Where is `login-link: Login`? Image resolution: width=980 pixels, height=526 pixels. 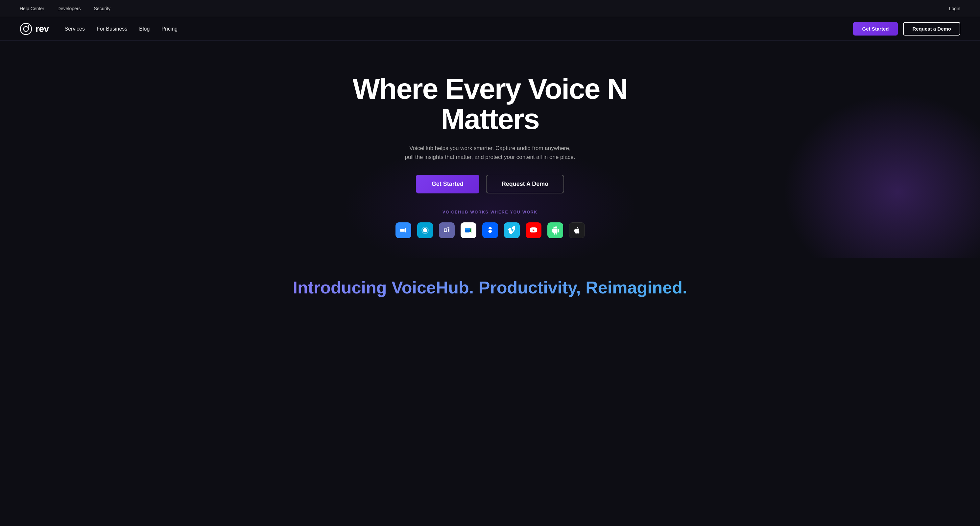
login-link: Login is located at coordinates (955, 8).